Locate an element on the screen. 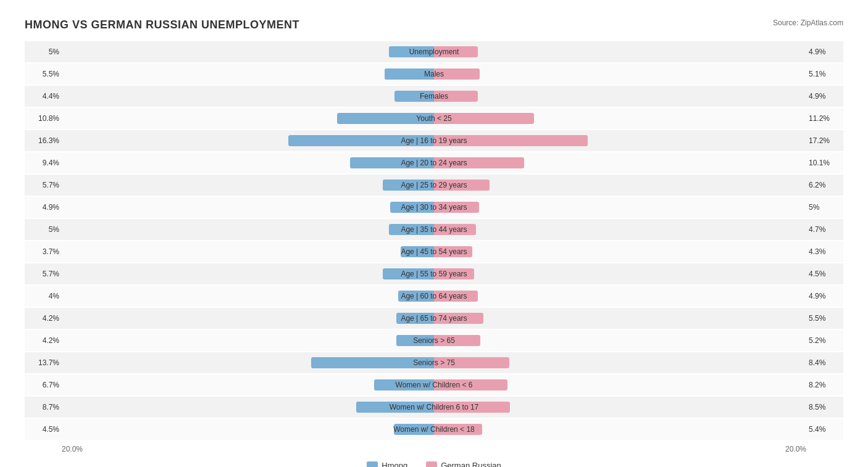 The width and height of the screenshot is (868, 467). right-value: 5.1% is located at coordinates (825, 74).